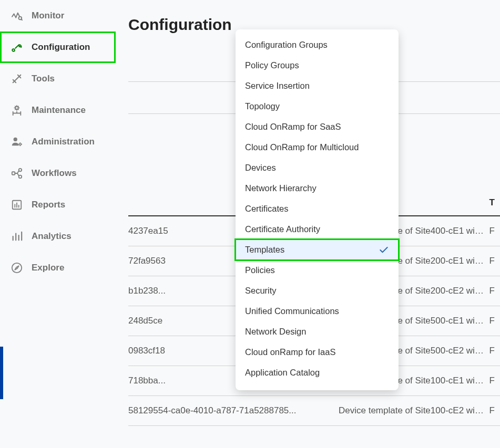  Describe the element at coordinates (17, 236) in the screenshot. I see `analytics-icon` at that location.